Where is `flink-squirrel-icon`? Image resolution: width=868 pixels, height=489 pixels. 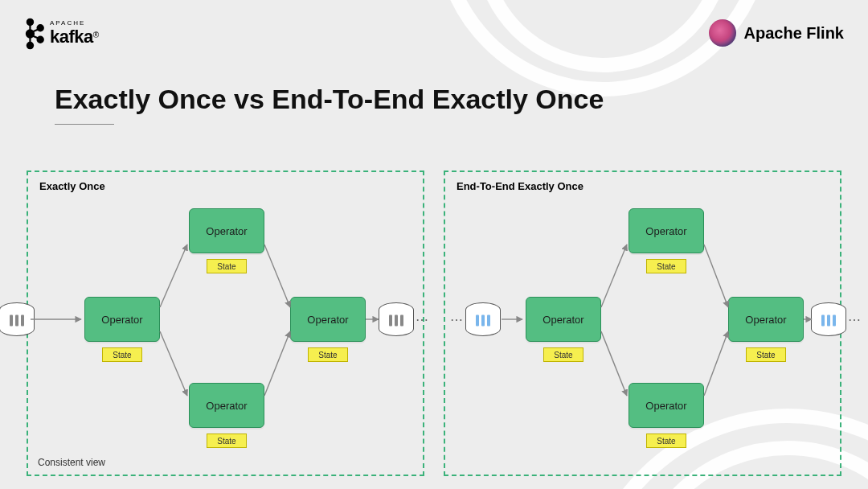
flink-squirrel-icon is located at coordinates (723, 33).